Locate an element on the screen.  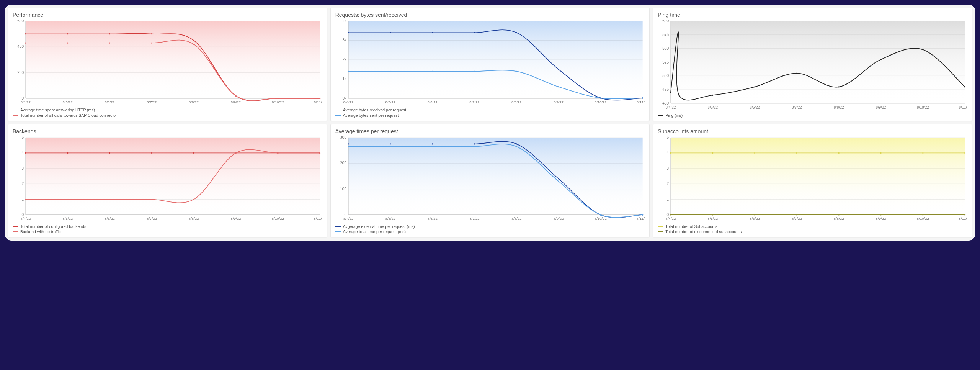
legend-label: Total number of configured backends is located at coordinates (53, 226).